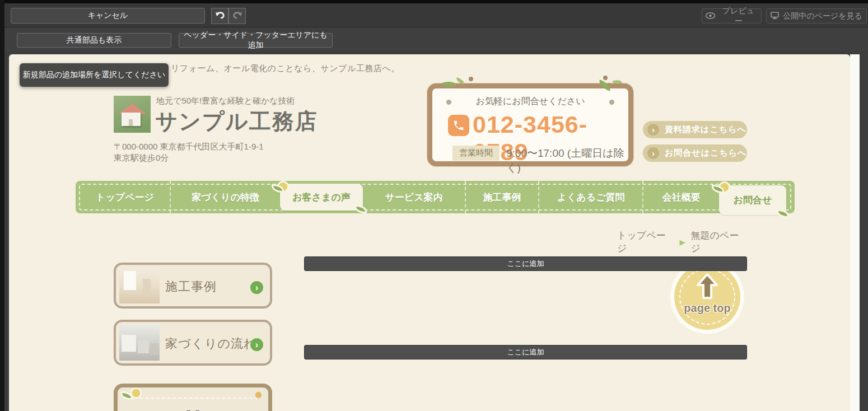 The image size is (868, 411). What do you see at coordinates (125, 197) in the screenshot?
I see `nav-item-top-page: トップページ` at bounding box center [125, 197].